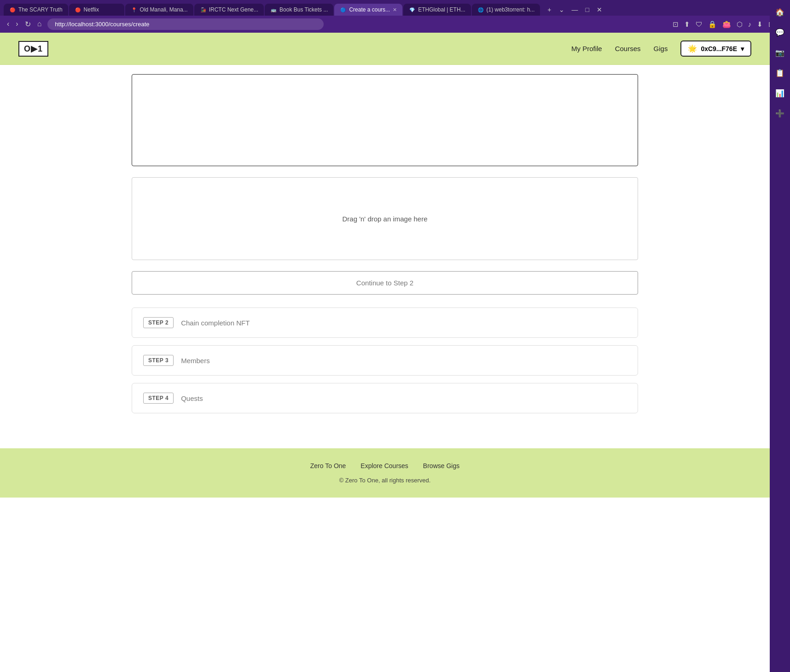 This screenshot has height=672, width=790. I want to click on continue-step2-button: Continue to Step 2, so click(385, 283).